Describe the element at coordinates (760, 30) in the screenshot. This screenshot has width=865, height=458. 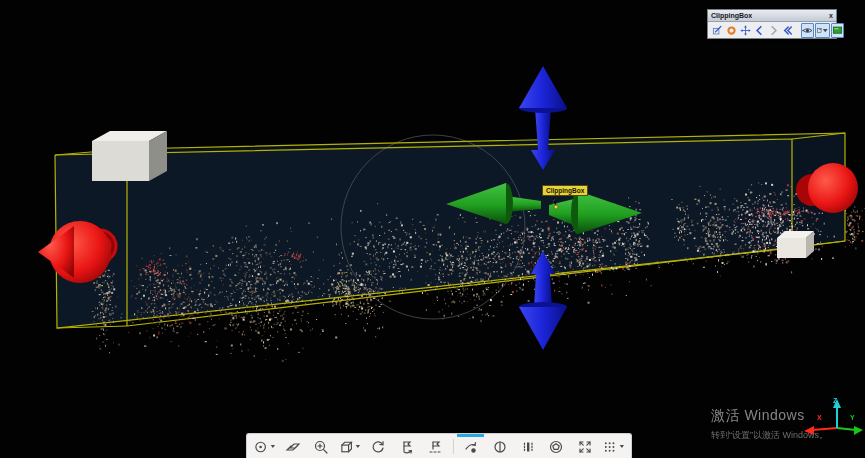
I see `step-back-icon` at that location.